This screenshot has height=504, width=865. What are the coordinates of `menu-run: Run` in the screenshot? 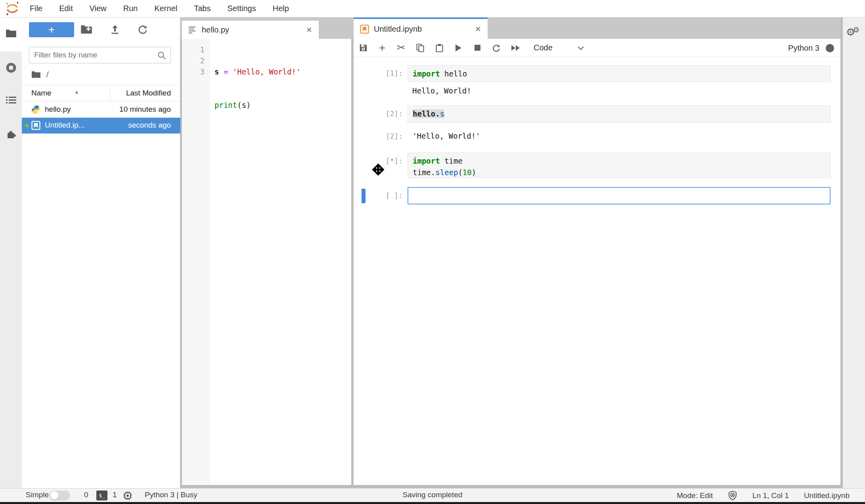 It's located at (131, 9).